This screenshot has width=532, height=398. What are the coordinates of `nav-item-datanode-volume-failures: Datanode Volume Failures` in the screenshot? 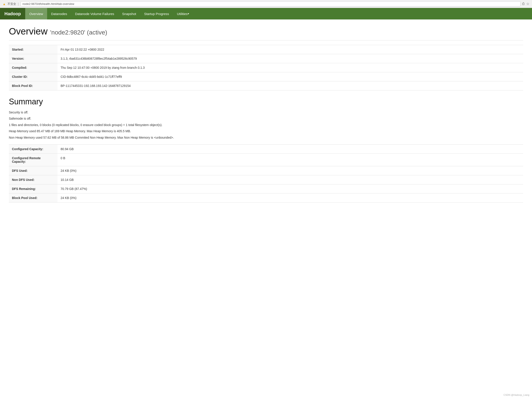 It's located at (95, 14).